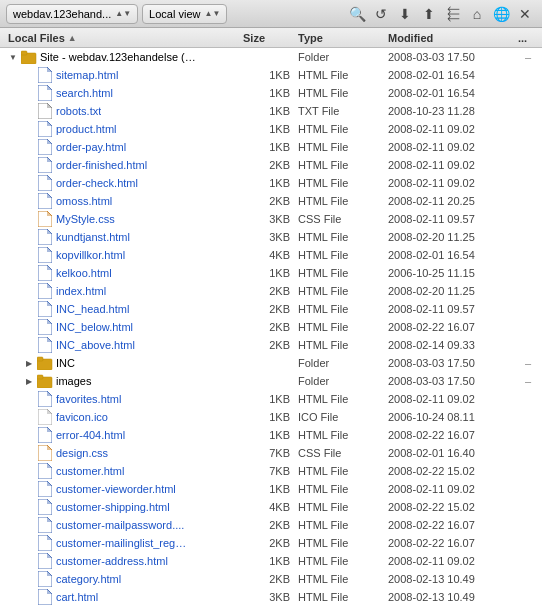 The width and height of the screenshot is (542, 616). I want to click on table-row: favicon.ico 1KB ICO File 2006-10-24 08.1…, so click(271, 417).